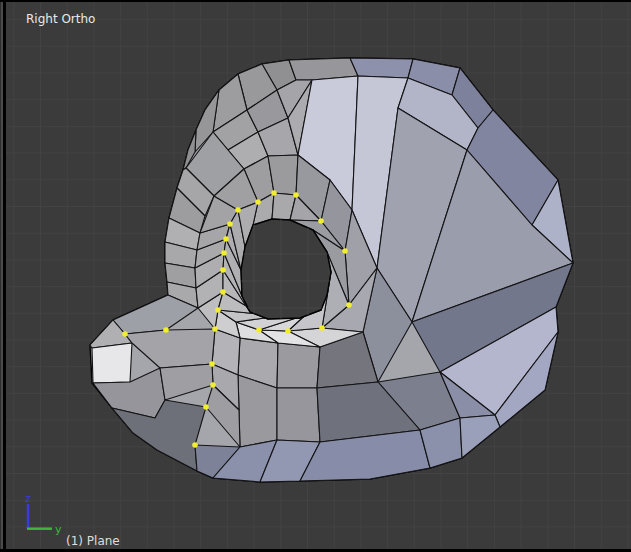  What do you see at coordinates (60, 19) in the screenshot?
I see `viewport-label: Right Ortho` at bounding box center [60, 19].